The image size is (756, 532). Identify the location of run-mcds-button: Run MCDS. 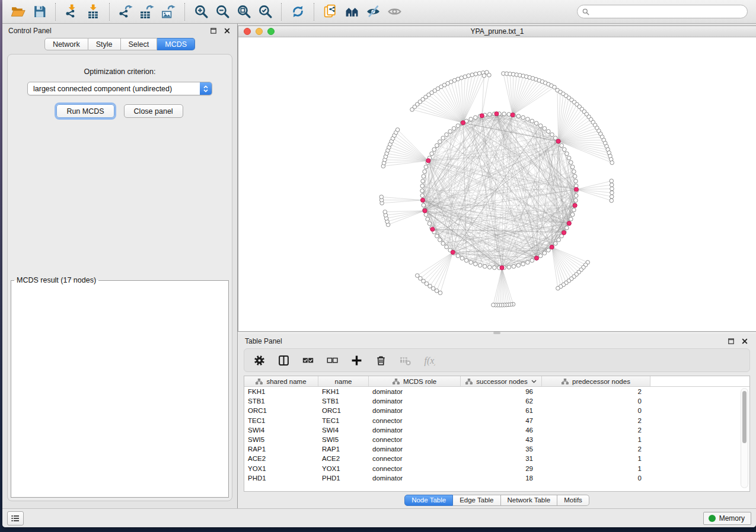
(85, 111).